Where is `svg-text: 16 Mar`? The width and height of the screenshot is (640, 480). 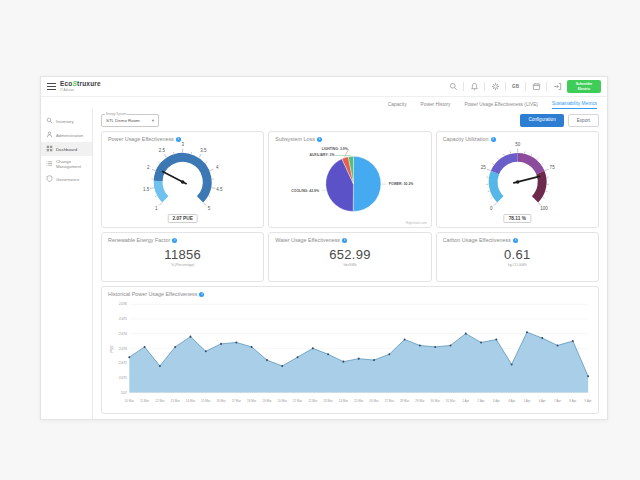
svg-text: 16 Mar is located at coordinates (220, 401).